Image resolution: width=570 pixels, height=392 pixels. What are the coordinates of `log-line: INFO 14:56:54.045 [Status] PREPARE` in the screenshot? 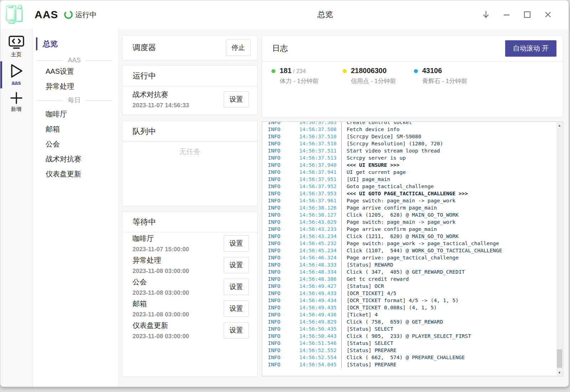 It's located at (409, 365).